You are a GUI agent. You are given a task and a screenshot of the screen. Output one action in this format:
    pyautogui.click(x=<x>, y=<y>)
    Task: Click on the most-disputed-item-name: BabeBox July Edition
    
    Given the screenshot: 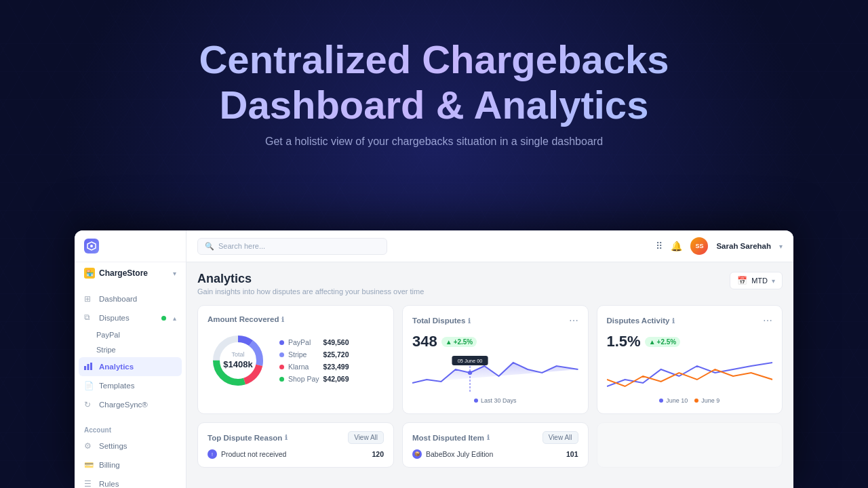 What is the action you would take?
    pyautogui.click(x=494, y=454)
    